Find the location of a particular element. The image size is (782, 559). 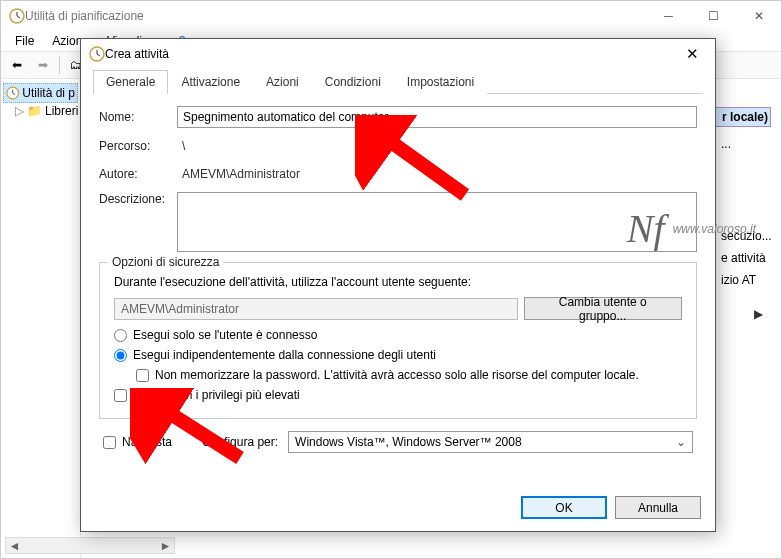

actions-item-0: ... is located at coordinates (743, 144).